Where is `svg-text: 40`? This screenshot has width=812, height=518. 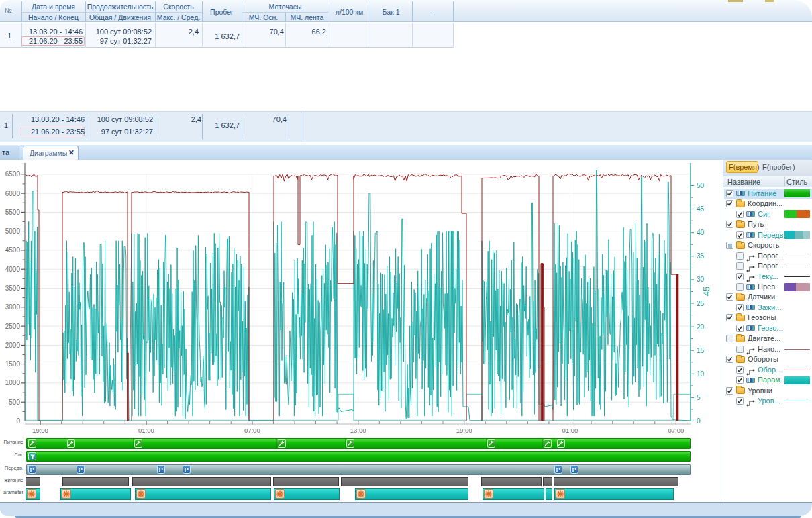 svg-text: 40 is located at coordinates (701, 232).